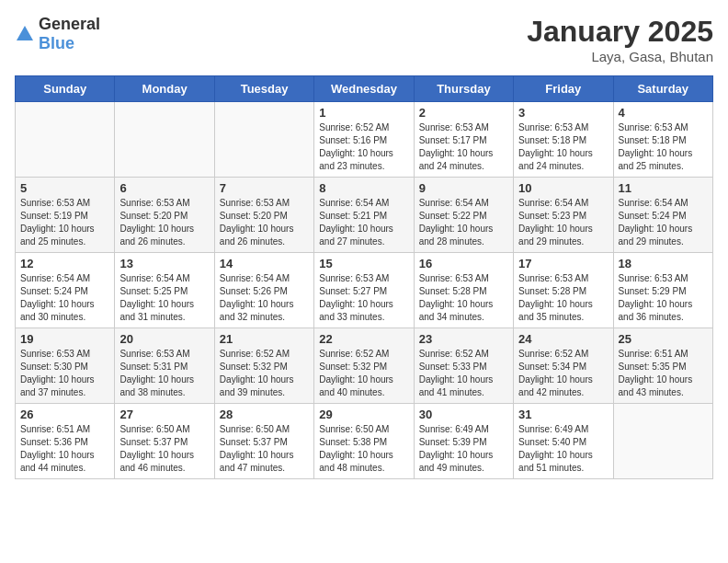  What do you see at coordinates (664, 112) in the screenshot?
I see `day-number: 4` at bounding box center [664, 112].